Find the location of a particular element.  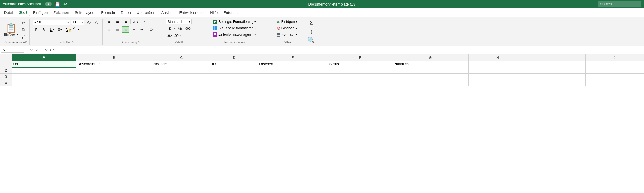

menu-item-enterp: Enterp... is located at coordinates (231, 13).